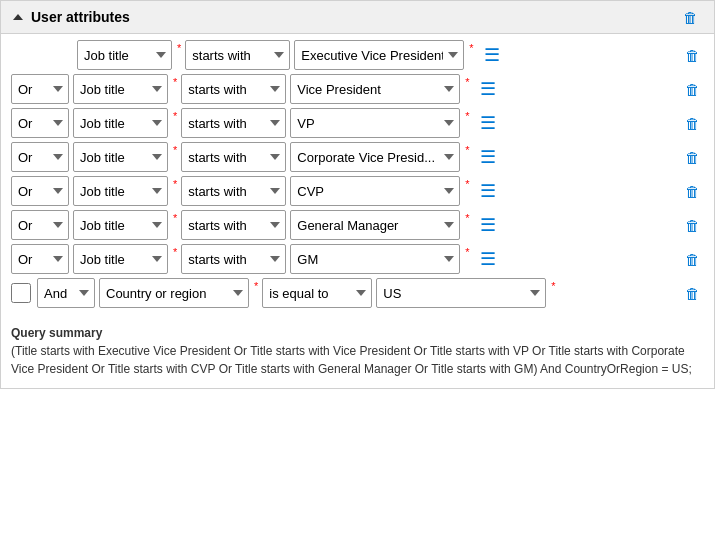  What do you see at coordinates (358, 123) in the screenshot?
I see `filter-row-2: OrAnd Job titleDepartmentCompanyCountry …` at bounding box center [358, 123].